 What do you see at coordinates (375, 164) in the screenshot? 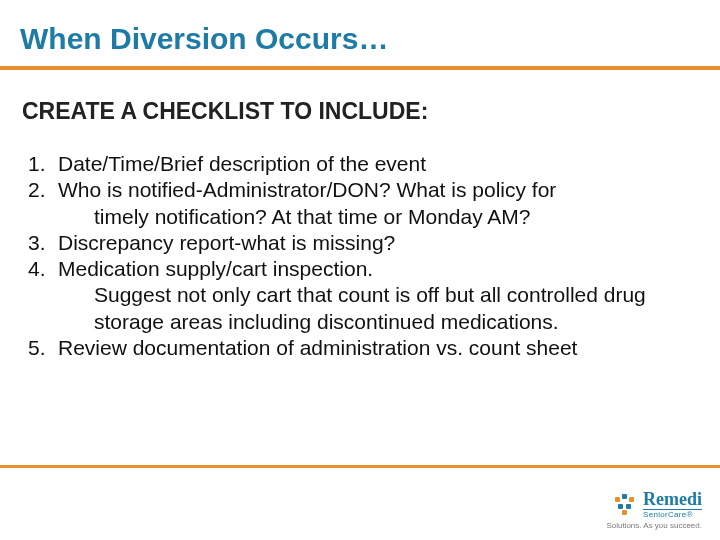
I see `list-text: Date/Time/Brief description of the event` at bounding box center [375, 164].